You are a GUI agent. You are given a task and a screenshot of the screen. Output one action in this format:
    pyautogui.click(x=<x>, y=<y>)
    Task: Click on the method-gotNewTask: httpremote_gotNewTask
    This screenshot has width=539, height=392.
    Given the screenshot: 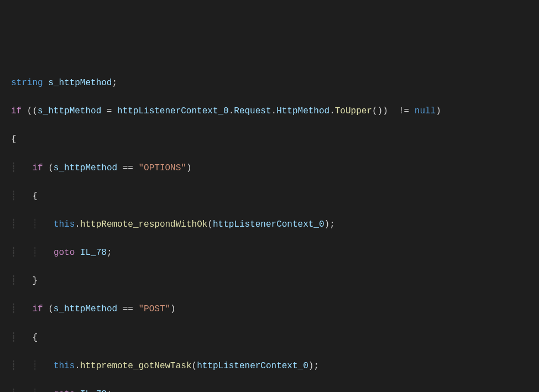 What is the action you would take?
    pyautogui.click(x=136, y=366)
    